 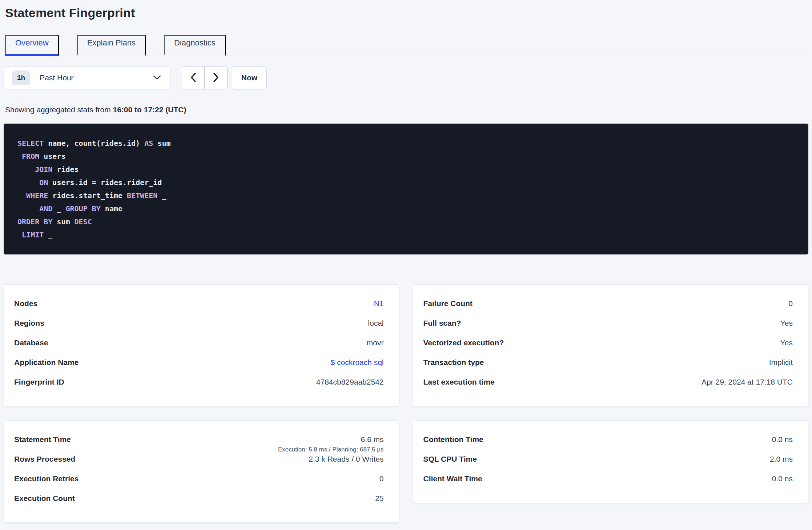 What do you see at coordinates (407, 13) in the screenshot?
I see `page-title: Statement Fingerprint` at bounding box center [407, 13].